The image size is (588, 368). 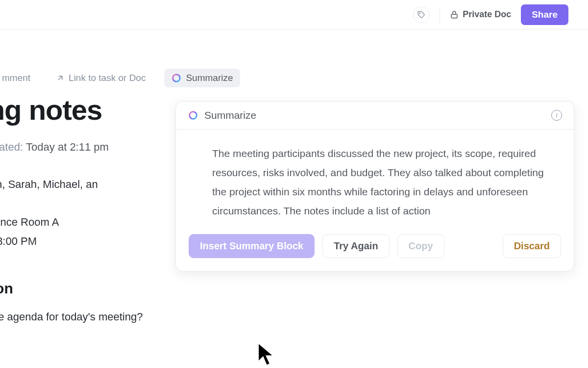 What do you see at coordinates (421, 15) in the screenshot?
I see `tag-button` at bounding box center [421, 15].